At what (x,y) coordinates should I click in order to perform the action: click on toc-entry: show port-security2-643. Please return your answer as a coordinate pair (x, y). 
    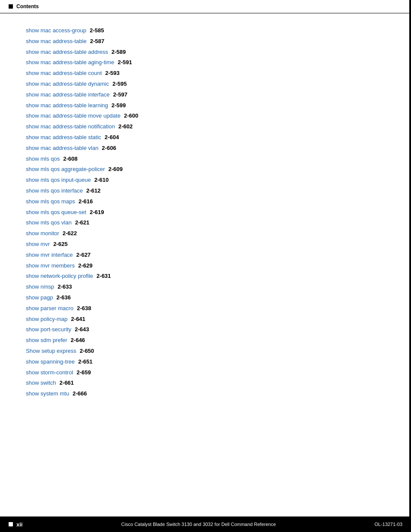
    Looking at the image, I should click on (206, 330).